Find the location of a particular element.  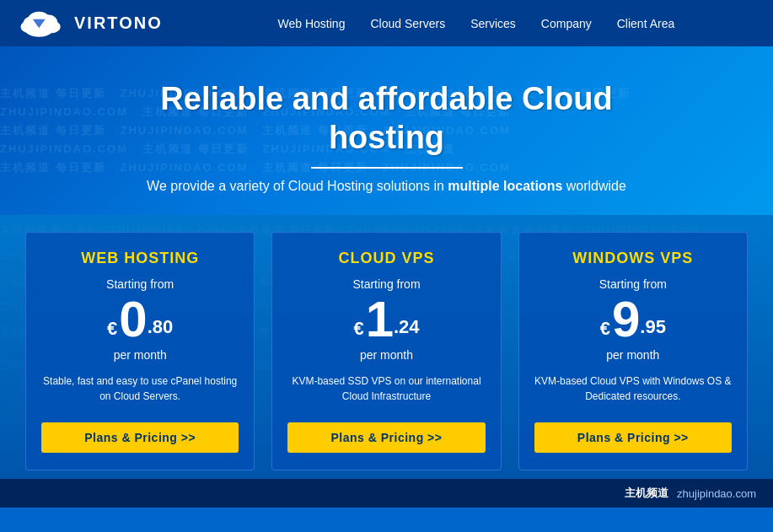

card-cloud-vps: CLOUD VPS Starting from € 1 .24 per mont… is located at coordinates (386, 351).